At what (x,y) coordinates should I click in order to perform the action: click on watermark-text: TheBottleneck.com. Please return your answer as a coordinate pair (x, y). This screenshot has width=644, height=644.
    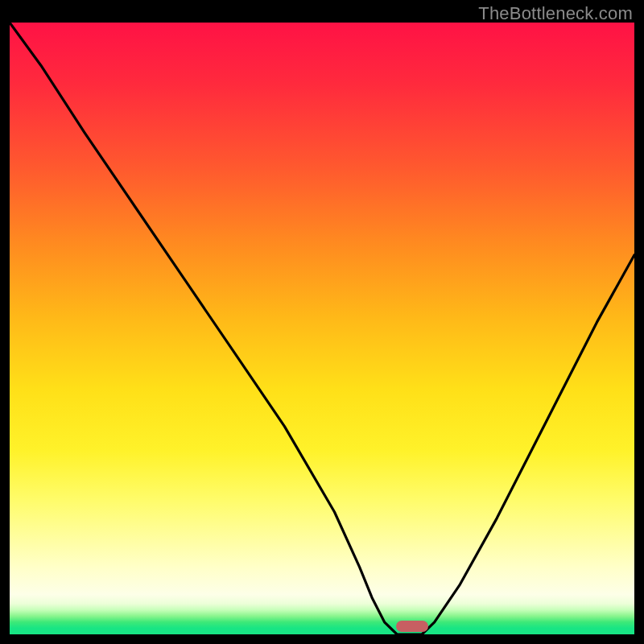
    Looking at the image, I should click on (555, 14).